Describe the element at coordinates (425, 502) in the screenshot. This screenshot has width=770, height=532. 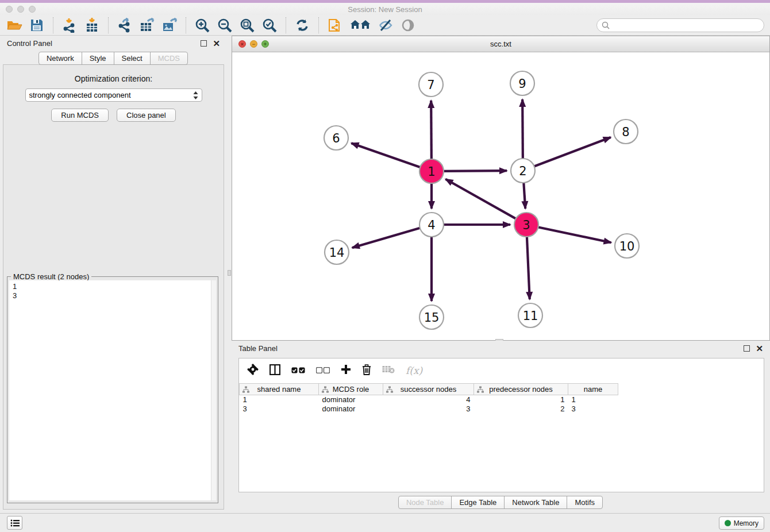
I see `tab-node-table: Node Table` at that location.